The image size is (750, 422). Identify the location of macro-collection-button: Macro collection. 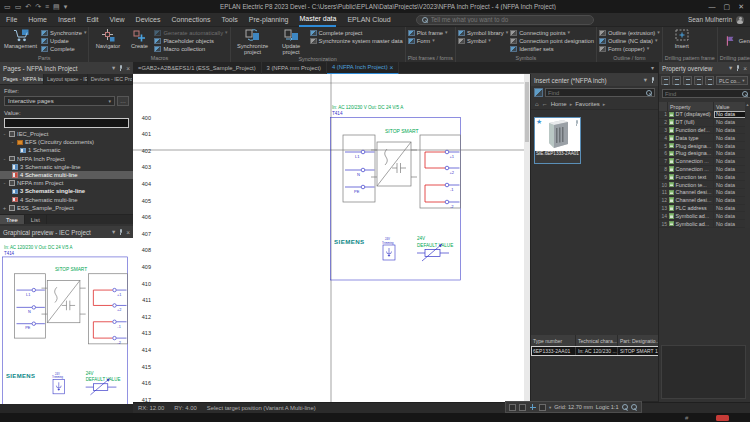
(190, 49).